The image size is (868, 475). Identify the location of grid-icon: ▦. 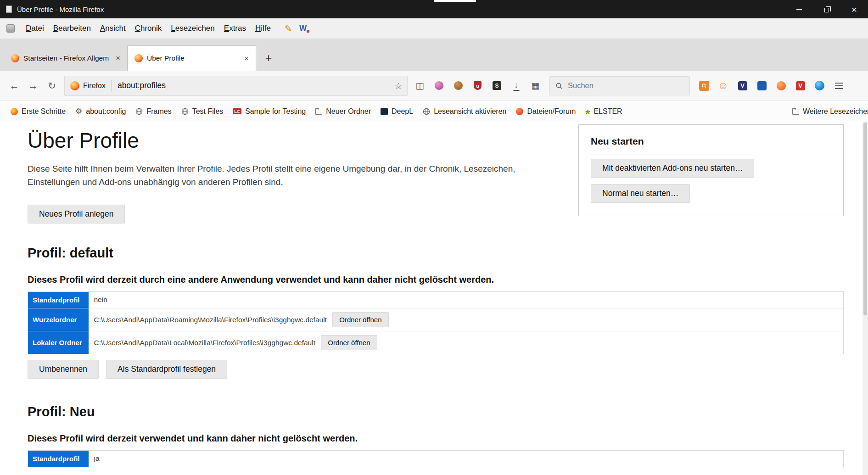
(536, 85).